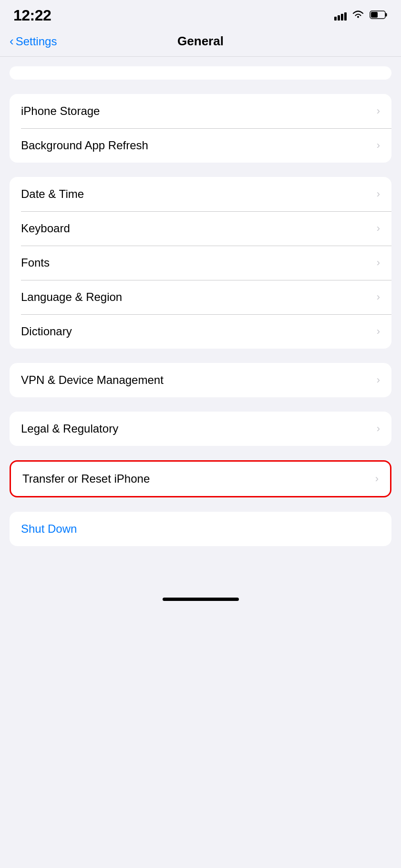 The height and width of the screenshot is (868, 401). Describe the element at coordinates (379, 429) in the screenshot. I see `legal-regulatory-chevron: ›` at that location.